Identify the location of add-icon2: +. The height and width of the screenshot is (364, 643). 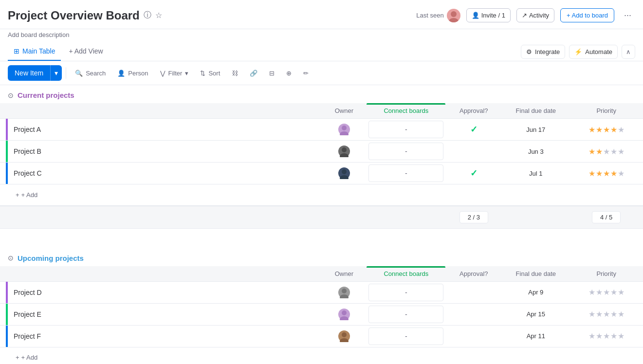
(18, 357).